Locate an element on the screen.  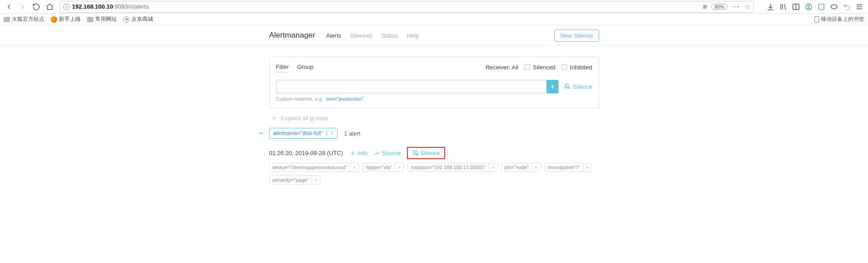
matcher-hint: Custom matcher, e.g. env="production" is located at coordinates (434, 99).